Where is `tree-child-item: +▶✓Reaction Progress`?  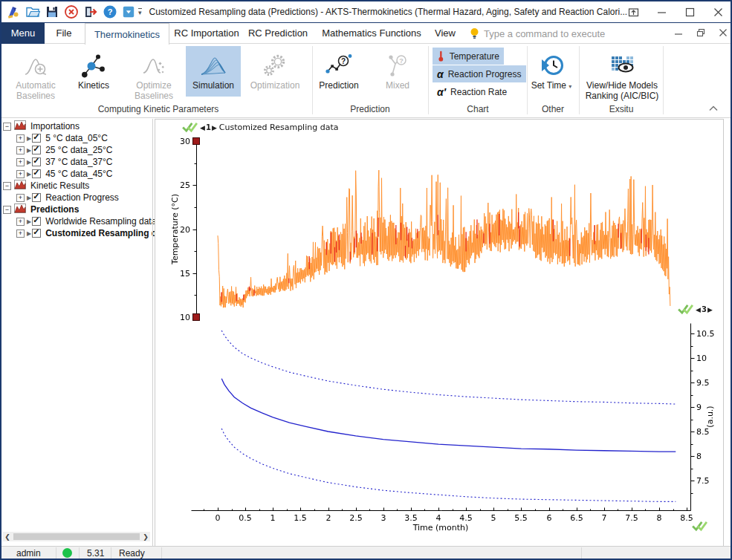 tree-child-item: +▶✓Reaction Progress is located at coordinates (77, 198).